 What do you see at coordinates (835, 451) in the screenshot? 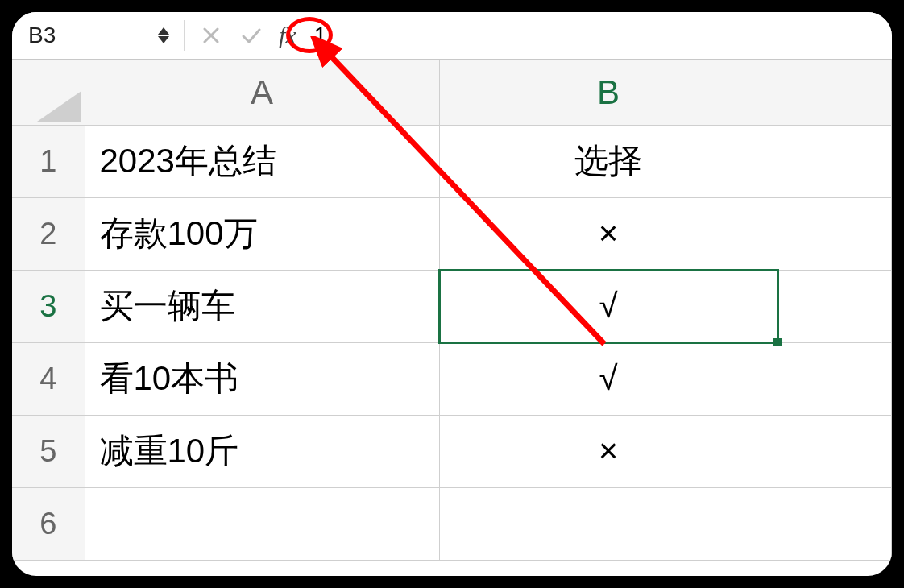
I see `cell-c5` at bounding box center [835, 451].